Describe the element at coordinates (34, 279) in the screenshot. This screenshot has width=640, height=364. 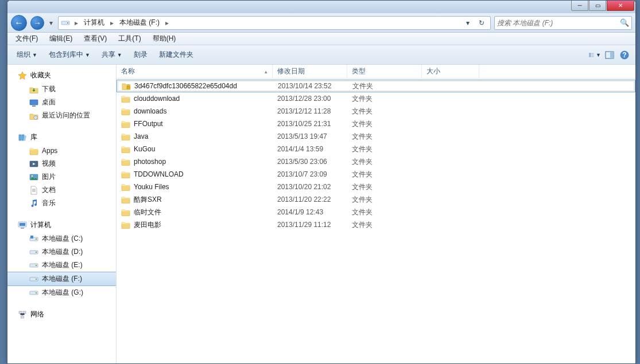
I see `drive-icon` at that location.